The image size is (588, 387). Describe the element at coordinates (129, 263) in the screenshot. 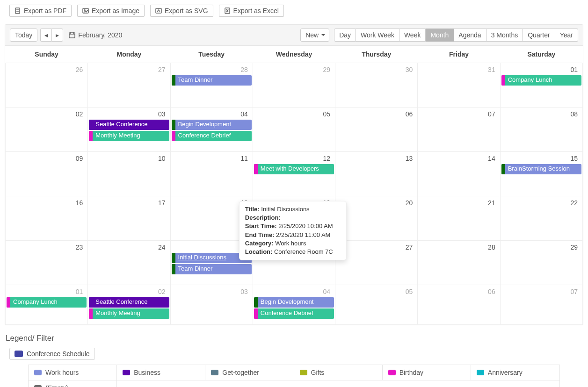

I see `day-cell: 24` at that location.